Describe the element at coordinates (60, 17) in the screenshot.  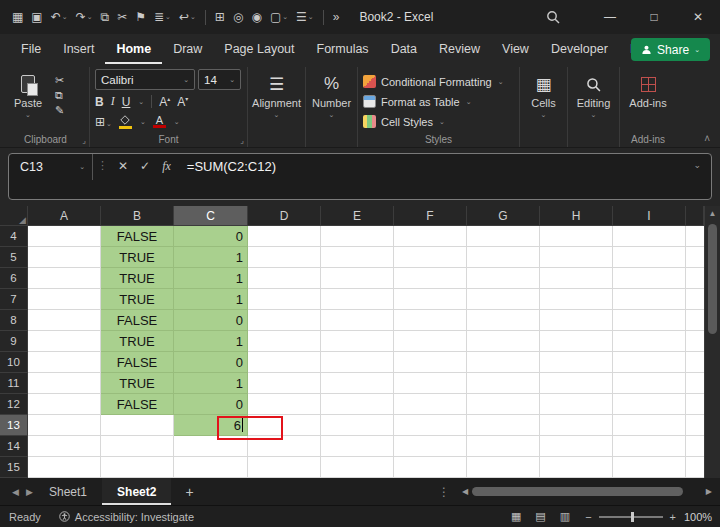
I see `undo-icon: ↶⌄` at that location.